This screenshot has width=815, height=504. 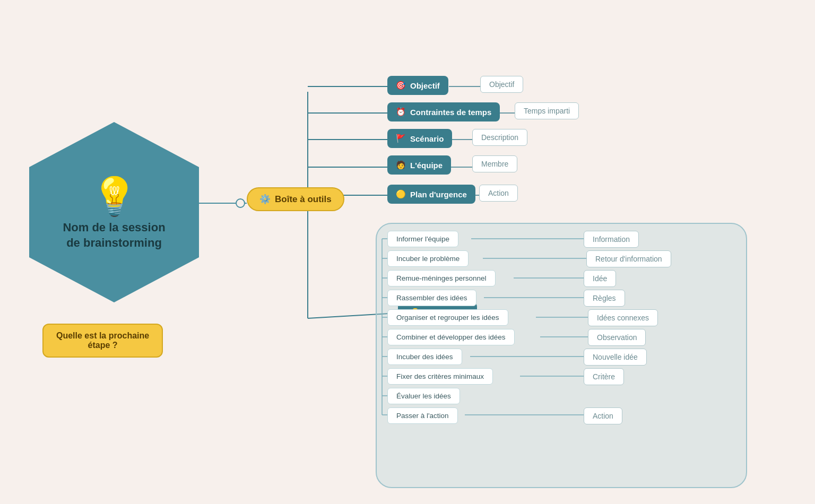 I want to click on scenario-label: Scénario, so click(x=427, y=139).